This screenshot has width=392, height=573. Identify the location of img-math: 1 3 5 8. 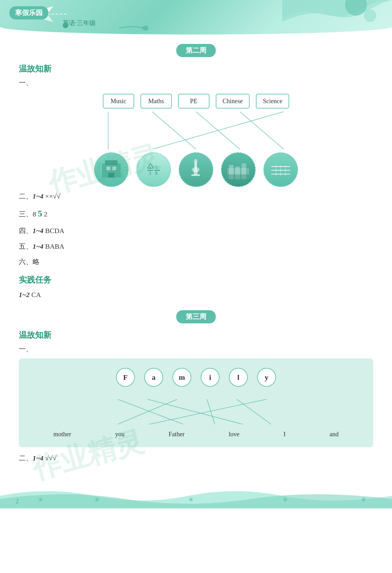
(154, 170).